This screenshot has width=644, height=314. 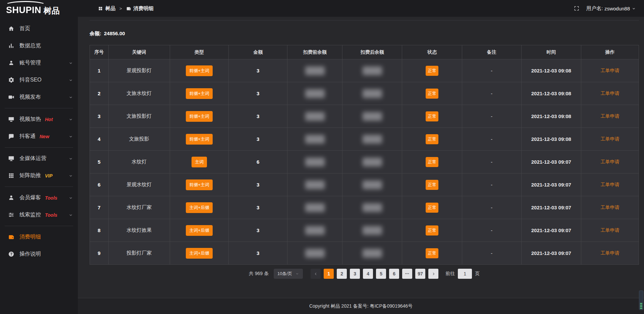 I want to click on sidebar-item-账号管理: 账号管理, so click(x=39, y=63).